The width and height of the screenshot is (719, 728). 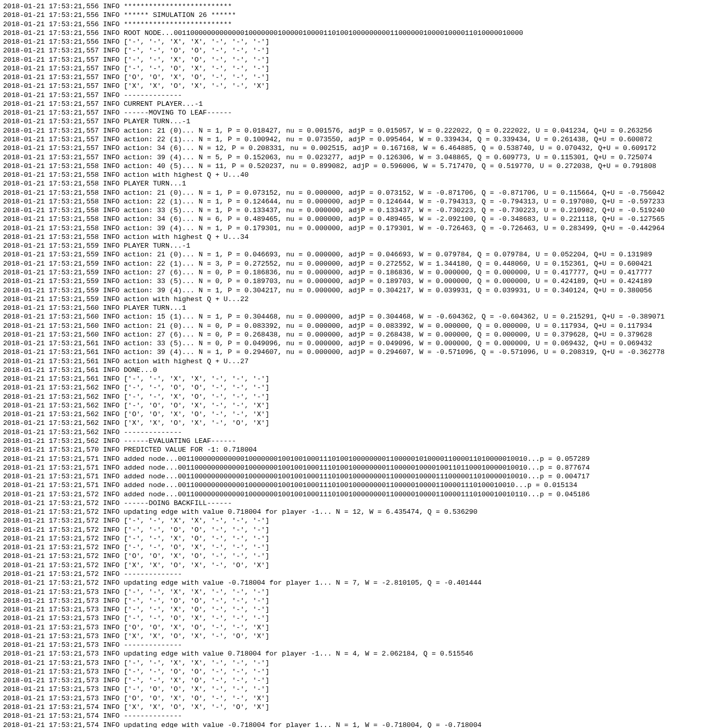 I want to click on log-line: 2018-01-21 17:53:21,559 INFO PLAYER TURN…, so click(x=360, y=246).